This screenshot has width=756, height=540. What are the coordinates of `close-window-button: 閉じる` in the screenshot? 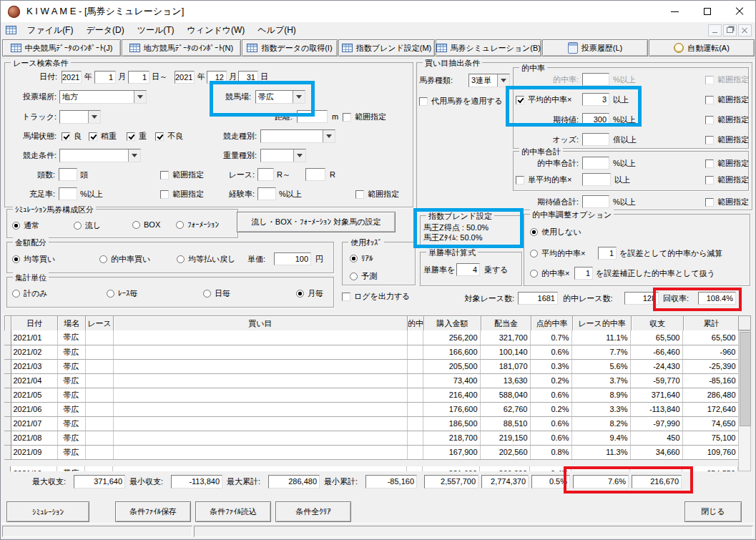 It's located at (713, 512).